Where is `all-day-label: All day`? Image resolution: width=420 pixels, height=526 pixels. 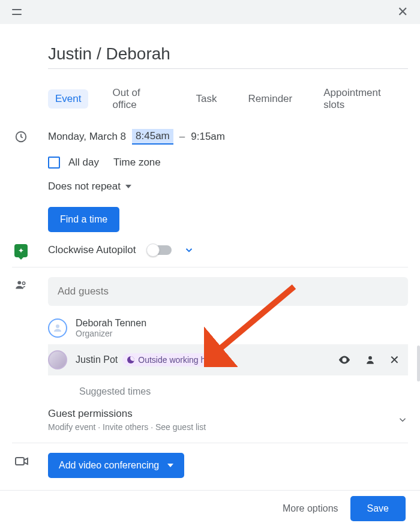
all-day-label: All day is located at coordinates (84, 163).